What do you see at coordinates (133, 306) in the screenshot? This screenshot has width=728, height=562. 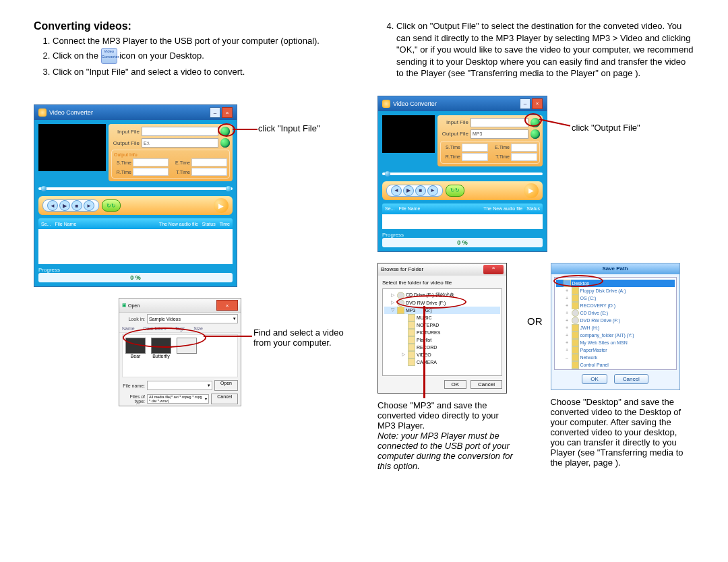 I see `open-title: Open` at bounding box center [133, 306].